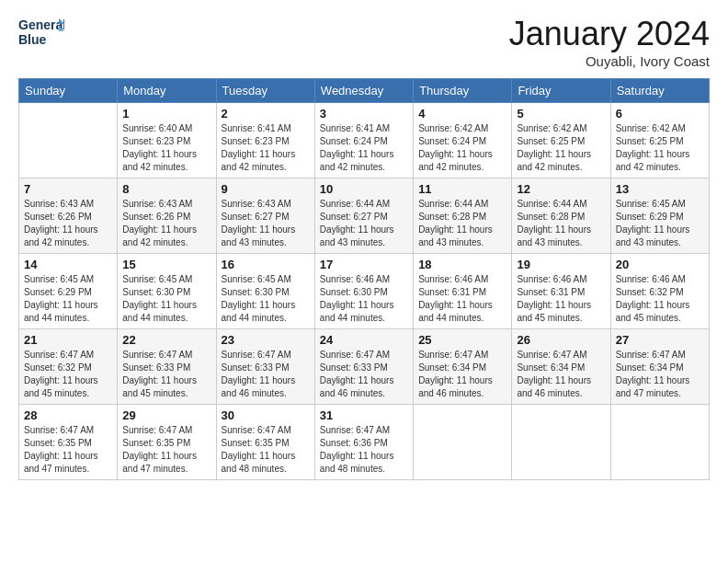 This screenshot has height=563, width=728. I want to click on day-cell: 7 Sunrise: 6:43 AM Sunset: 6:26 PM Dayli…, so click(68, 216).